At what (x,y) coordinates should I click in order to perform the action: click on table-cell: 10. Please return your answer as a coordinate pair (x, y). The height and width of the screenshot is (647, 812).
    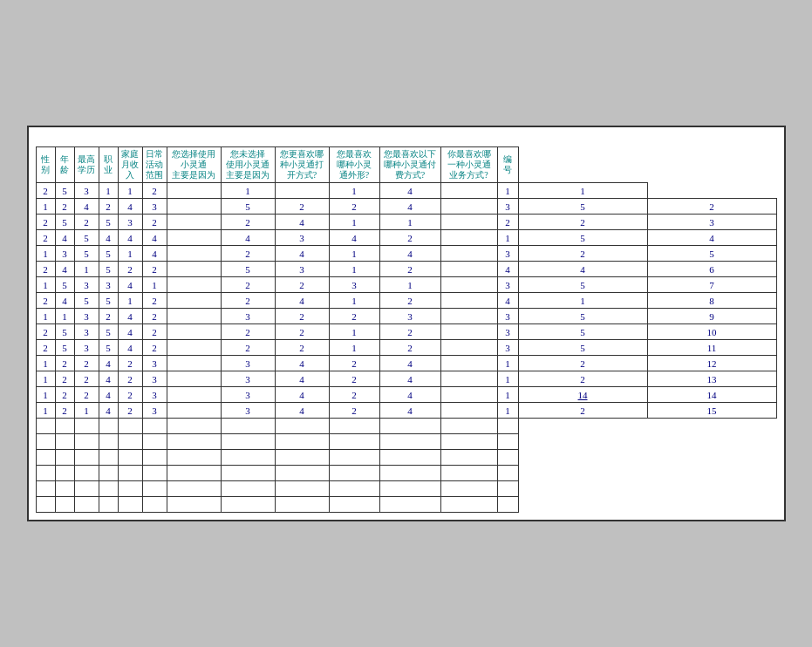
    Looking at the image, I should click on (712, 332).